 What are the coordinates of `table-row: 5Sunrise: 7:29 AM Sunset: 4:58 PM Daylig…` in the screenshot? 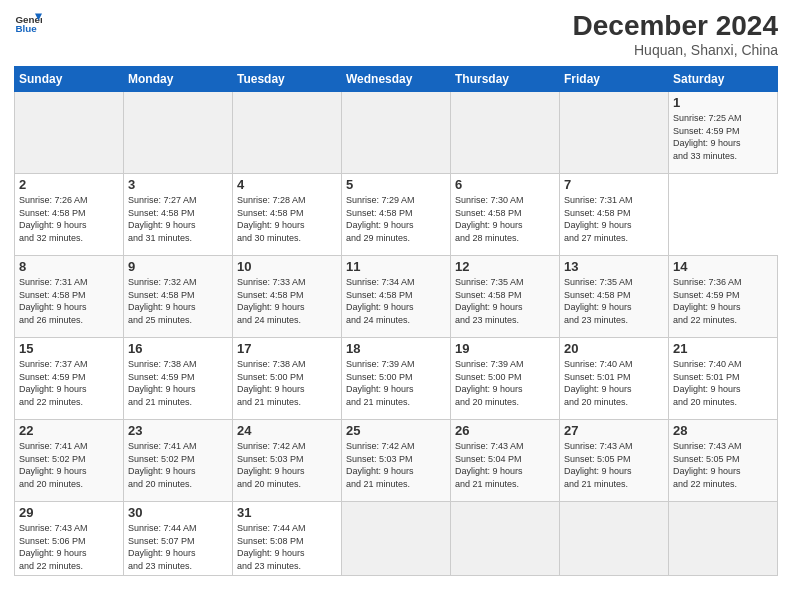 It's located at (396, 215).